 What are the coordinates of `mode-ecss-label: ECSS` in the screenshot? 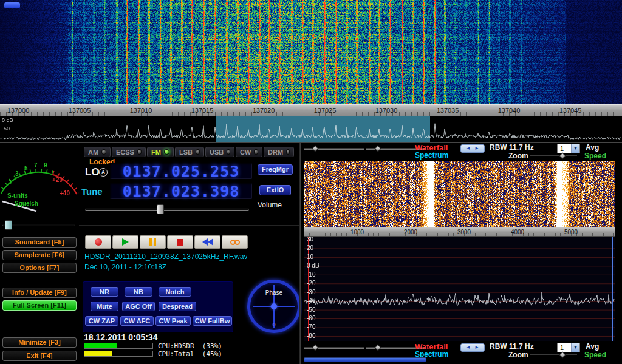 It's located at (125, 152).